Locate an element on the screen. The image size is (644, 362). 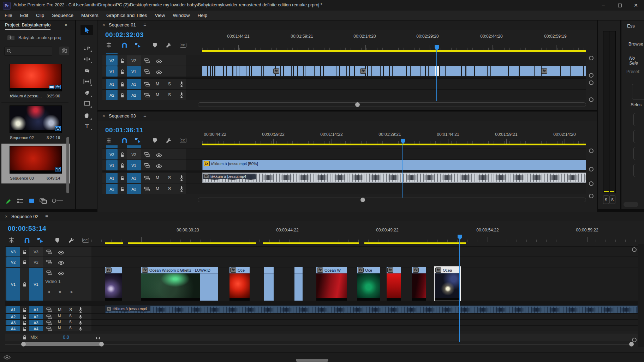
close-icon: × is located at coordinates (104, 25).